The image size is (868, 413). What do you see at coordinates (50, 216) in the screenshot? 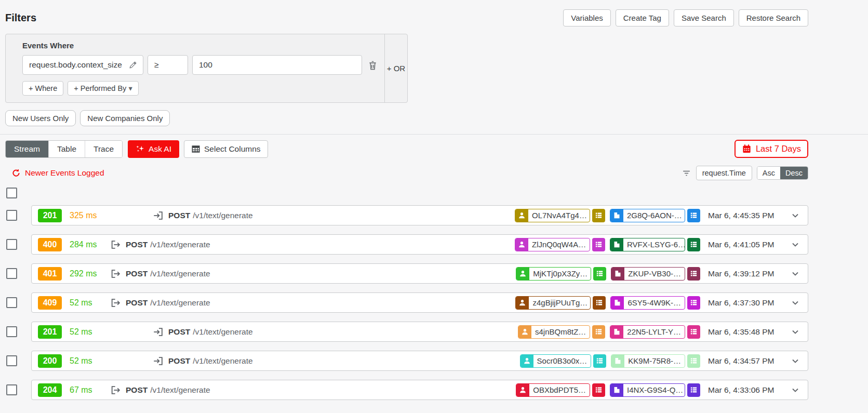
I see `status-badge: 201` at bounding box center [50, 216].